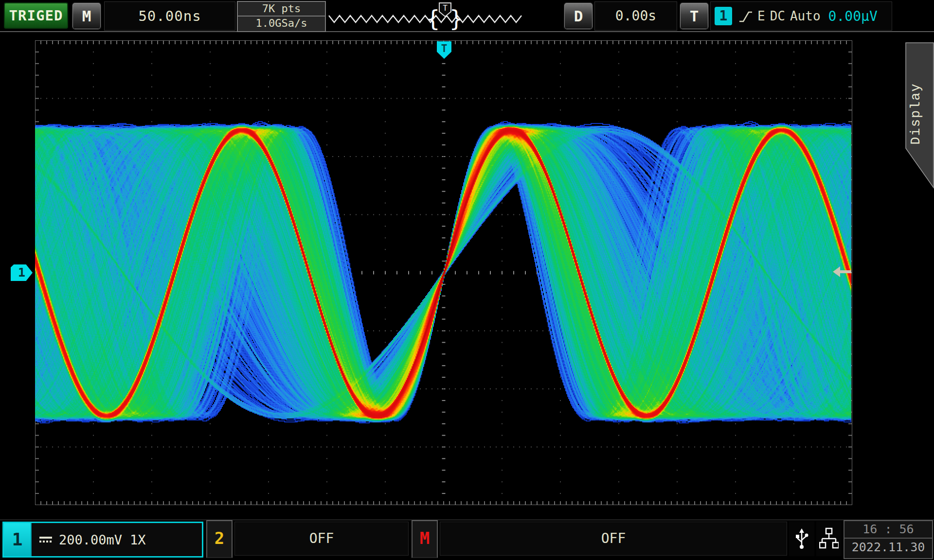  Describe the element at coordinates (694, 16) in the screenshot. I see `trigger-menu-button: T` at that location.